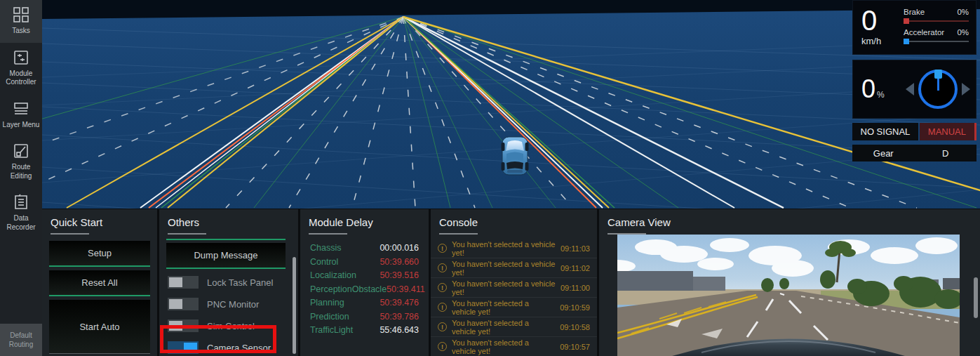 This screenshot has height=356, width=980. I want to click on brake-slider, so click(936, 21).